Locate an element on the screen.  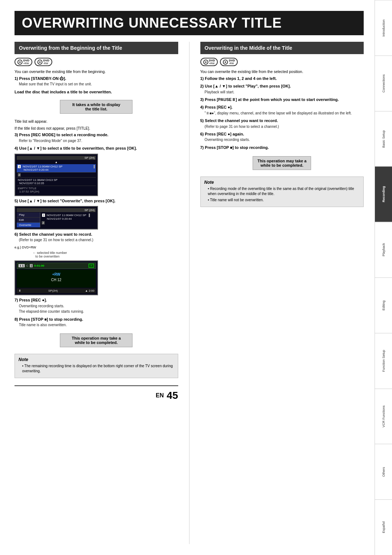
sidebar-tab-editing: Editing is located at coordinates (383, 305).